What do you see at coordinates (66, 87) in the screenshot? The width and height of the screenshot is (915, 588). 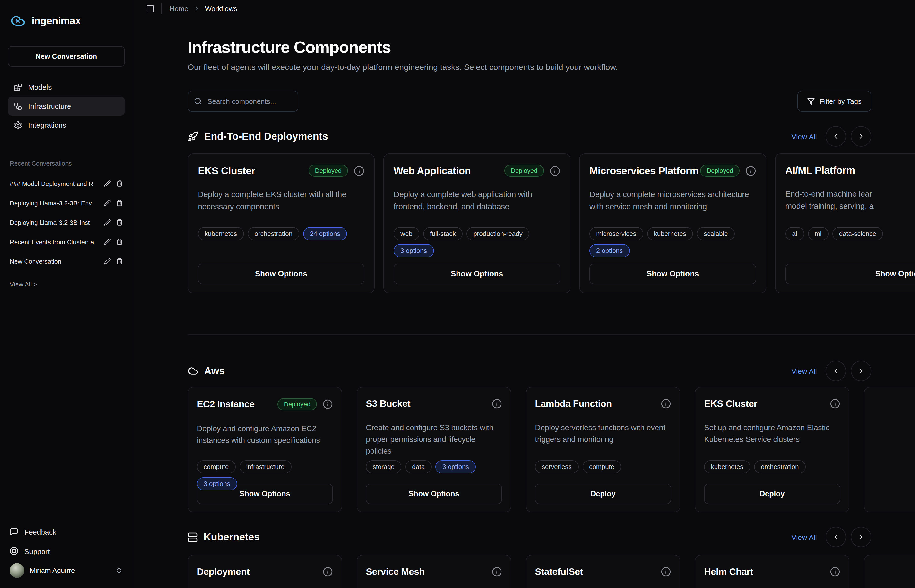 I see `sidebar-item-models: Models` at bounding box center [66, 87].